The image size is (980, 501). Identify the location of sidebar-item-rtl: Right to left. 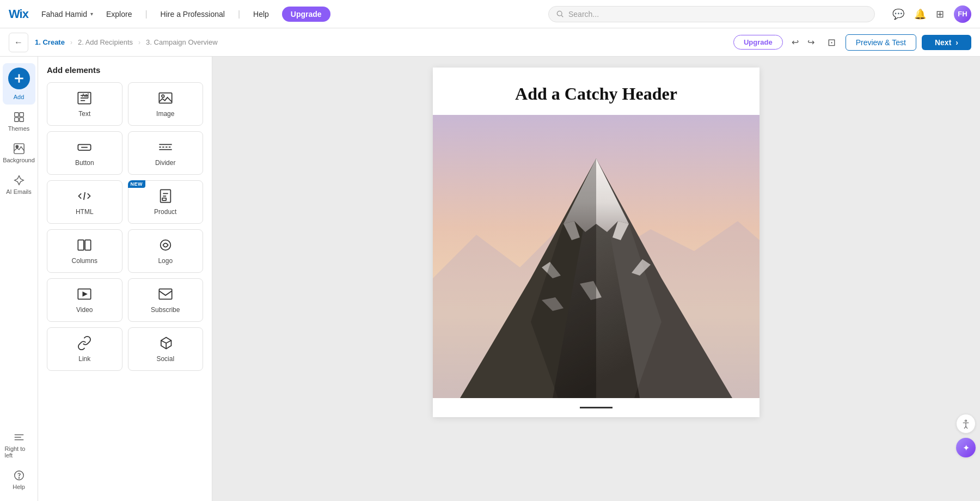
(19, 445).